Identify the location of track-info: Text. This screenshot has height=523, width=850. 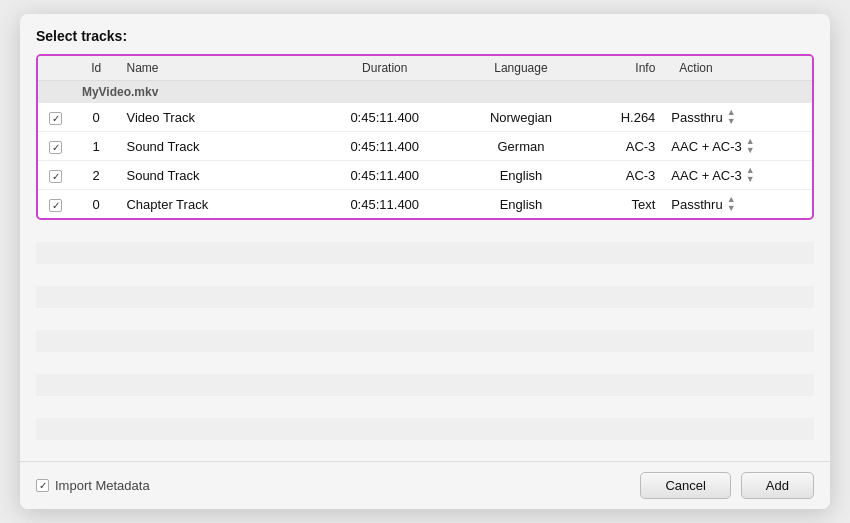
(626, 204).